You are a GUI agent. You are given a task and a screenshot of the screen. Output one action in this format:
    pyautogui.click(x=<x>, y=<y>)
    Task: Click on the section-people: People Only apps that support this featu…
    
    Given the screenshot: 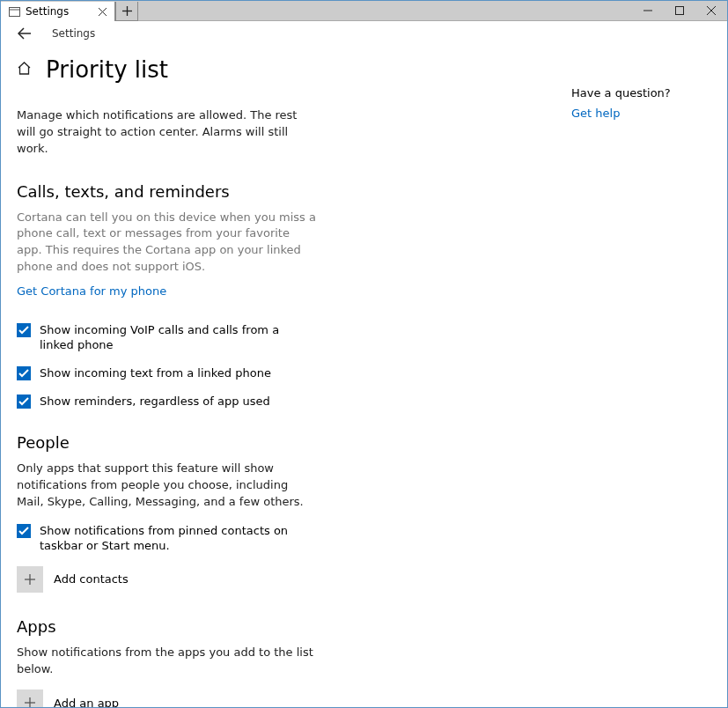 What is the action you would take?
    pyautogui.click(x=166, y=513)
    